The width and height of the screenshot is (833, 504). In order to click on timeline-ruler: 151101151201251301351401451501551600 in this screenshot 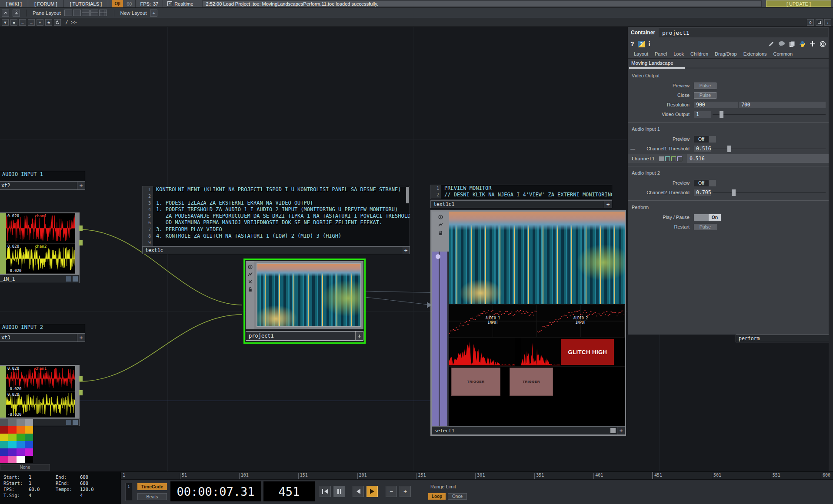, I will do `click(477, 476)`.